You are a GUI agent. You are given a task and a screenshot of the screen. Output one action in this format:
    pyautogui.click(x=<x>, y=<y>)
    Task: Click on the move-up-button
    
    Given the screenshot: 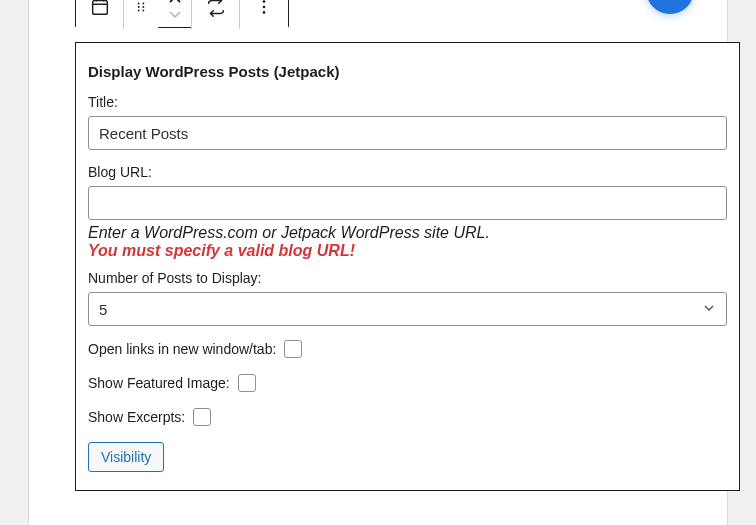 What is the action you would take?
    pyautogui.click(x=175, y=2)
    